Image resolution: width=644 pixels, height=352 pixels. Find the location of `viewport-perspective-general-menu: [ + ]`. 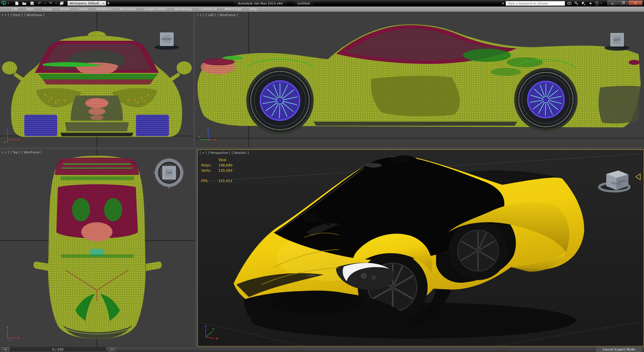

viewport-perspective-general-menu: [ + ] is located at coordinates (203, 153).